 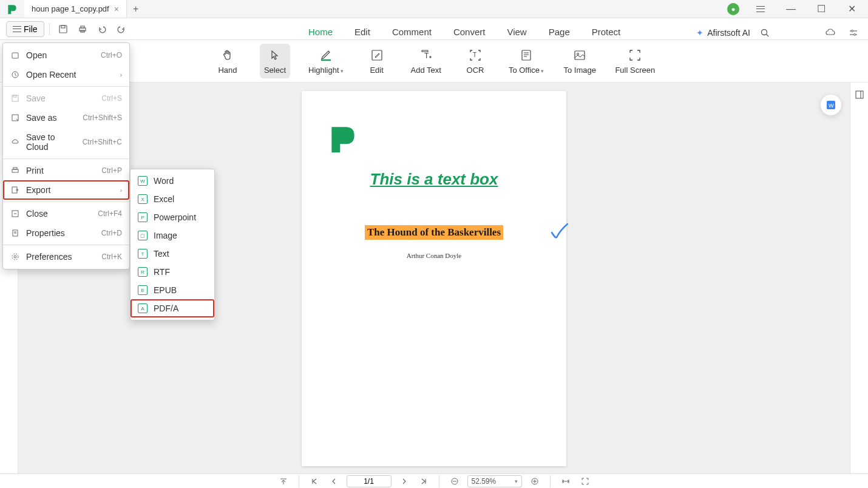 I want to click on highlight-icon, so click(x=326, y=55).